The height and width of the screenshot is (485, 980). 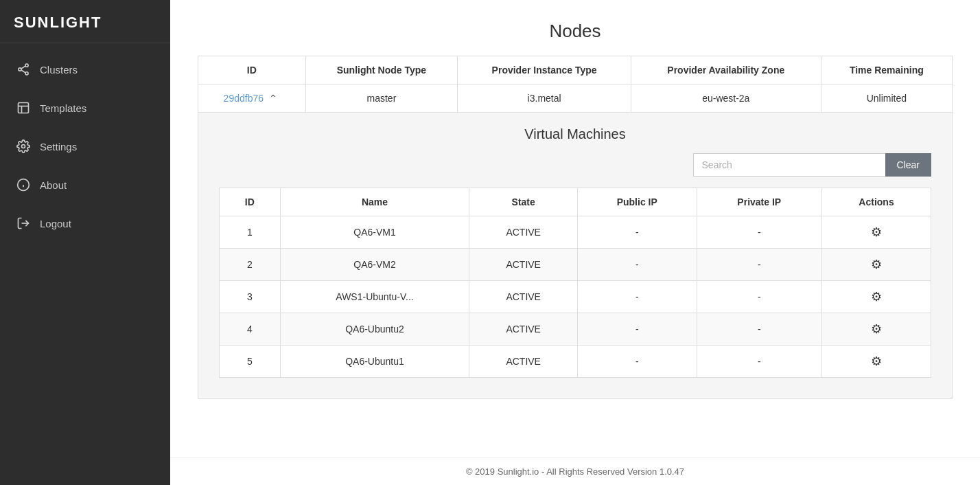 What do you see at coordinates (575, 361) in the screenshot?
I see `table-row: 5 QA6-Ubuntu1 ACTIVE - - ⚙` at bounding box center [575, 361].